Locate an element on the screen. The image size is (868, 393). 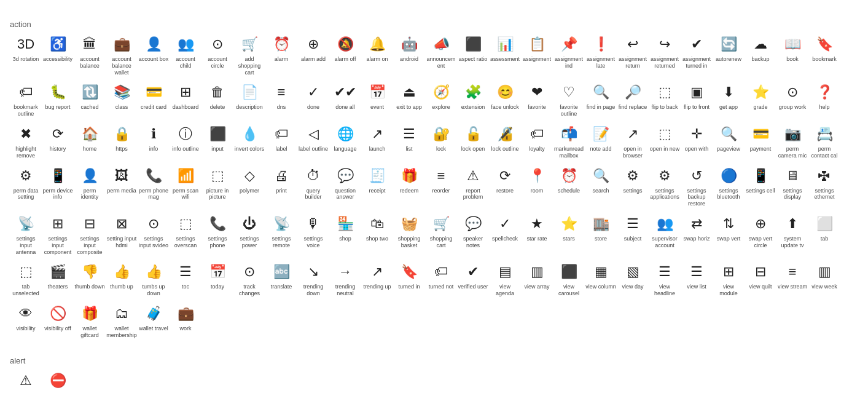
icon-item-android: 🤖android is located at coordinates (409, 55).